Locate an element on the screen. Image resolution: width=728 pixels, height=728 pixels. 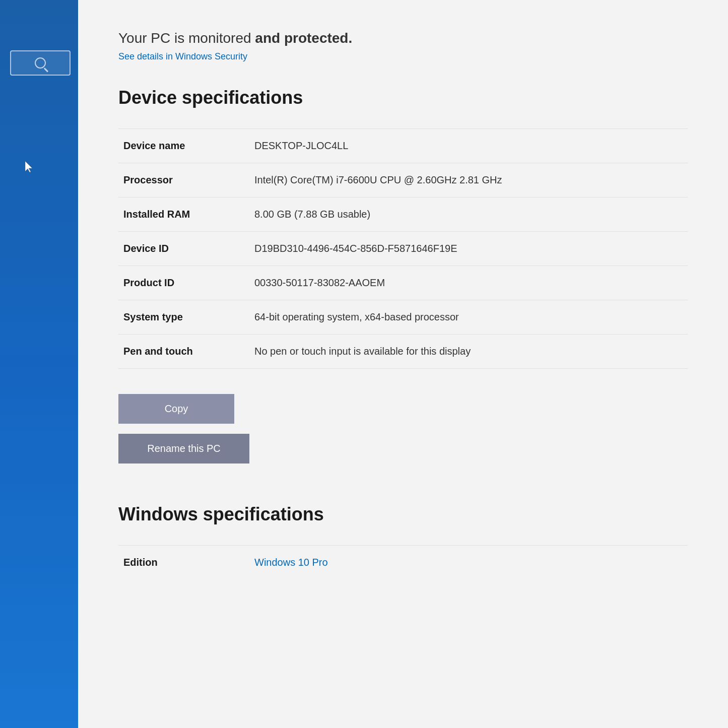
spec-value: 8.00 GB (7.88 GB usable) is located at coordinates (469, 215).